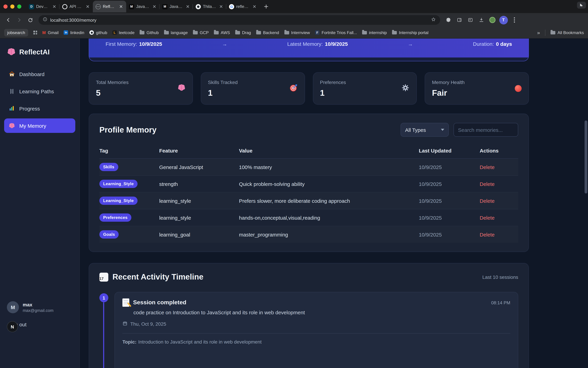 This screenshot has width=588, height=368. I want to click on bookmark-leetcode: Lleetcode, so click(123, 33).